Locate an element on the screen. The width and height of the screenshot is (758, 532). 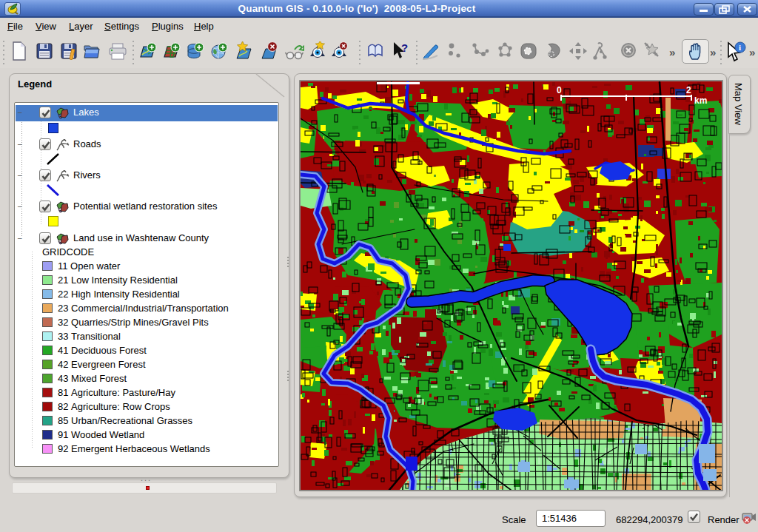
svg-text: i is located at coordinates (740, 47).